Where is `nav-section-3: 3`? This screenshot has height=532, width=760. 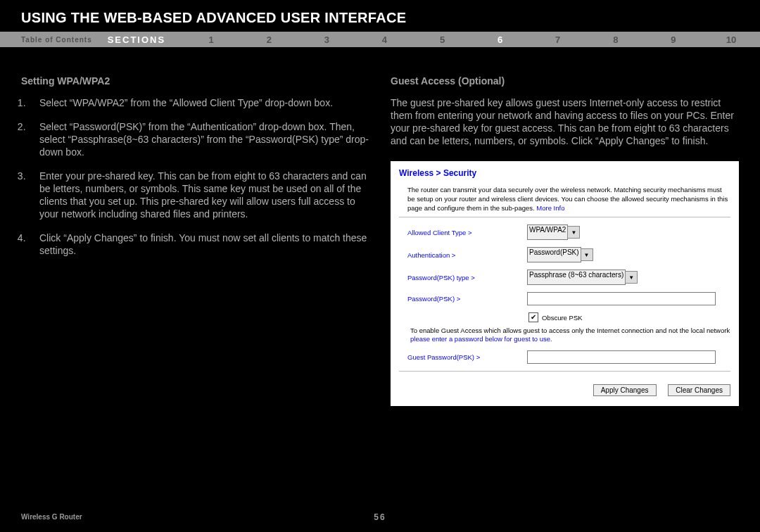
nav-section-3: 3 is located at coordinates (327, 39).